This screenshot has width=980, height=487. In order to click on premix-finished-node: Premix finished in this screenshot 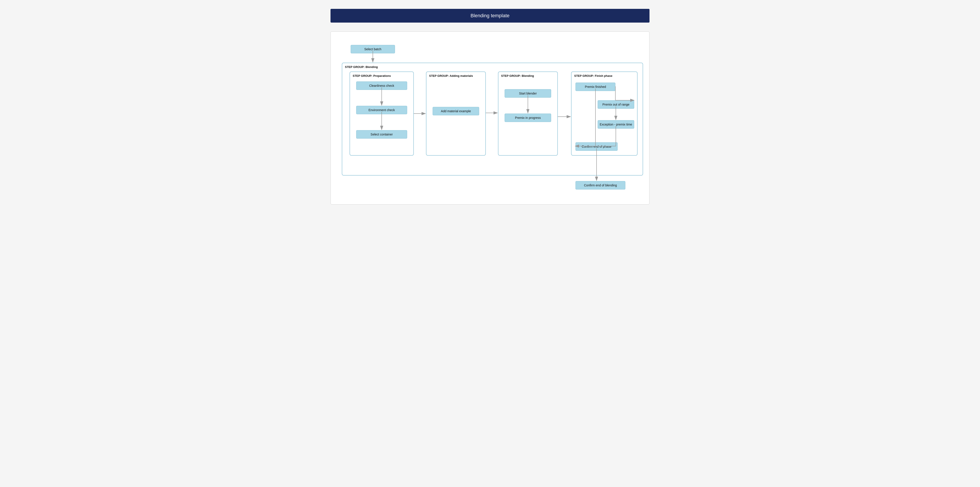, I will do `click(596, 87)`.